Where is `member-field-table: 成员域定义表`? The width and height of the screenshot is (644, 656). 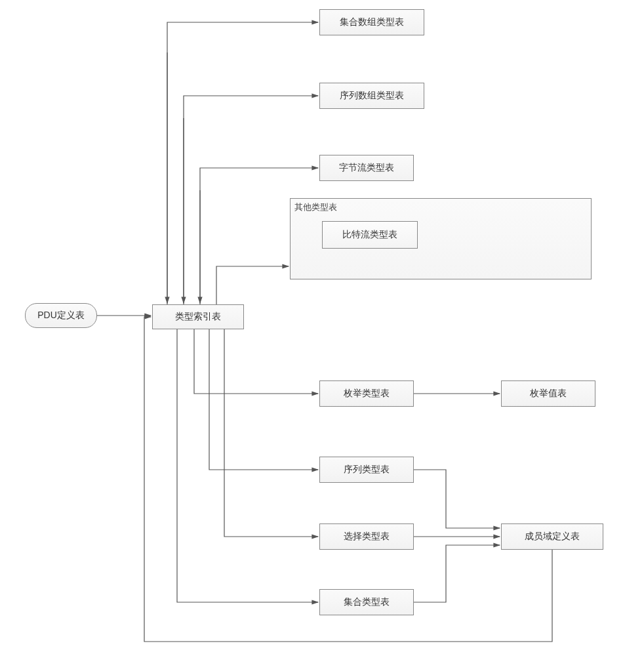 member-field-table: 成员域定义表 is located at coordinates (552, 537).